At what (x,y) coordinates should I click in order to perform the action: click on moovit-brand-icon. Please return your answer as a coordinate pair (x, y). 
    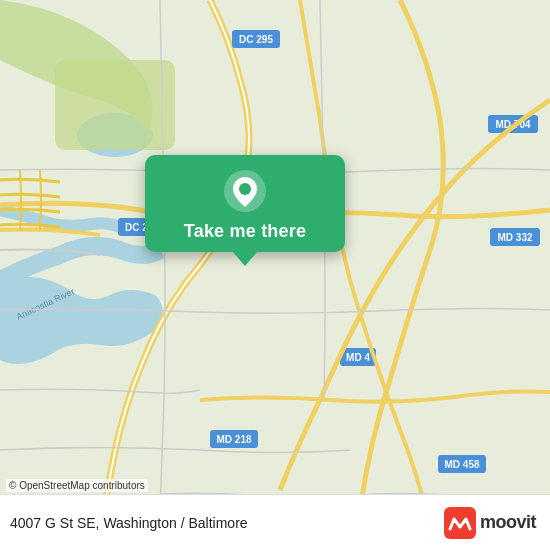
    Looking at the image, I should click on (460, 523).